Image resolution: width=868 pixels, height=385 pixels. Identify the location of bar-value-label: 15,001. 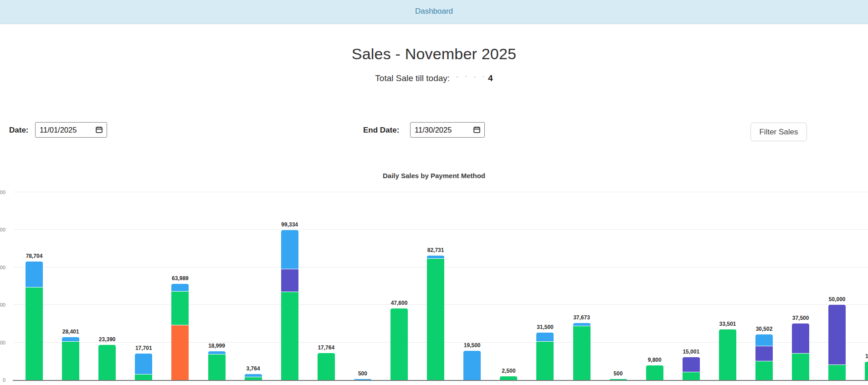
(691, 352).